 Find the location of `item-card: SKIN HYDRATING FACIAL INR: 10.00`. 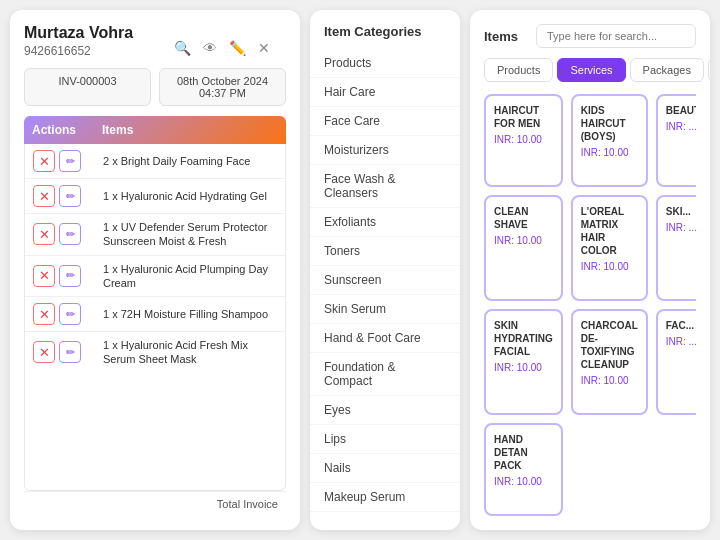

item-card: SKIN HYDRATING FACIAL INR: 10.00 is located at coordinates (524, 362).